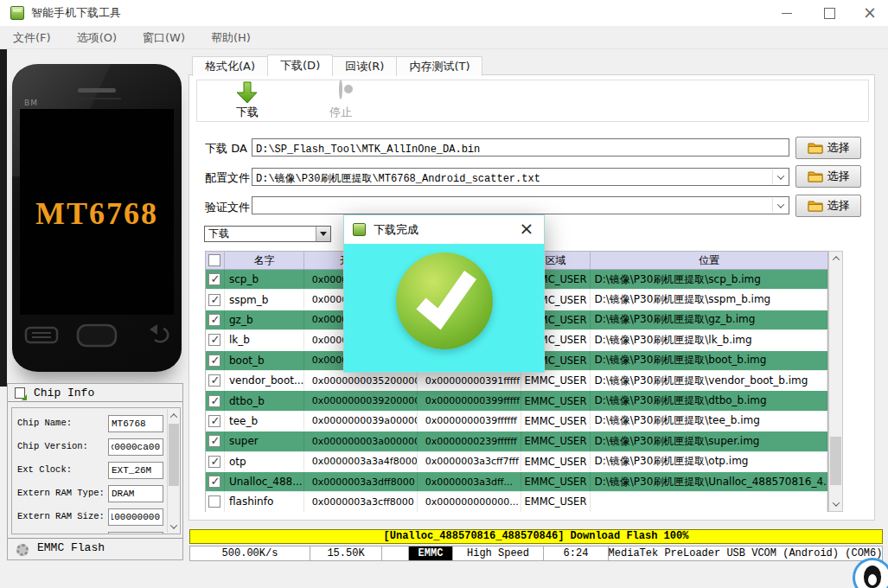 This screenshot has width=888, height=588. Describe the element at coordinates (517, 441) in the screenshot. I see `table-row: super 0x000000003a000000 0x0000000239fff…` at that location.